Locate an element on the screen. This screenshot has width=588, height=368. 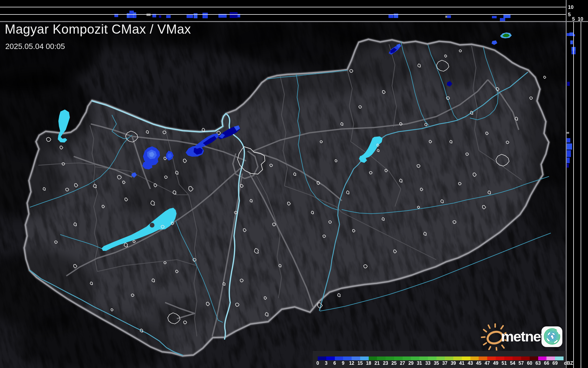
logo-brand-text: metnet is located at coordinates (523, 336).